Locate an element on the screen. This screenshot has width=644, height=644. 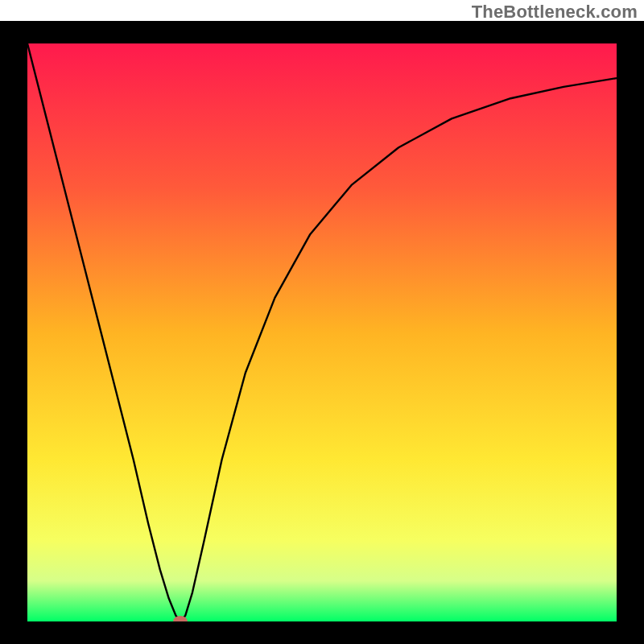
frame-border-left is located at coordinates (14, 332).